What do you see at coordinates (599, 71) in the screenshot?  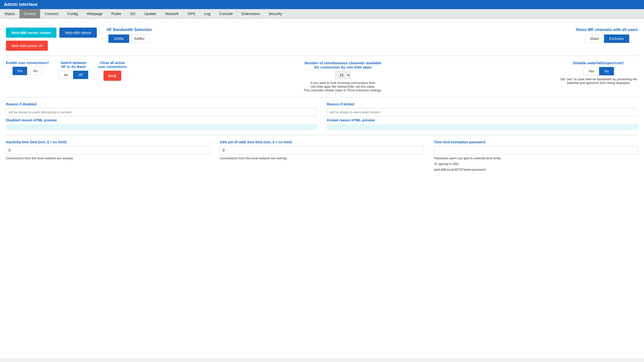 I see `waterfall-buttons: Yes No` at bounding box center [599, 71].